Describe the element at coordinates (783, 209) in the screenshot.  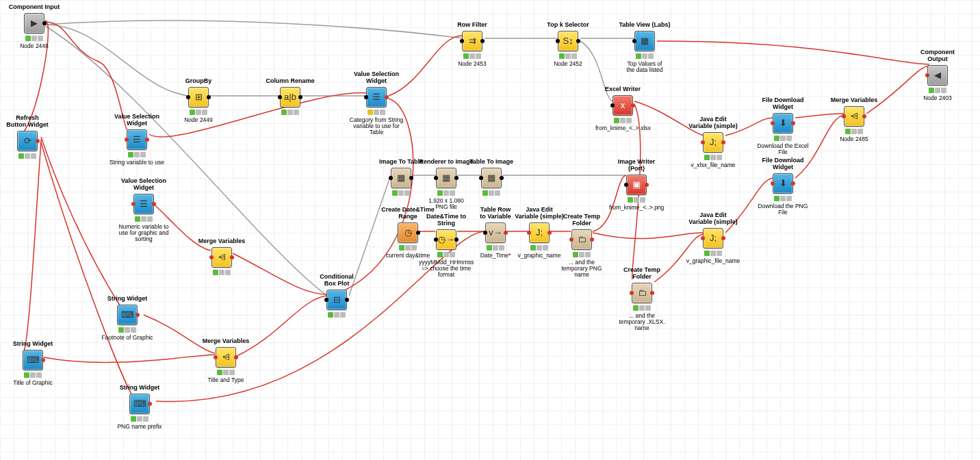
I see `node-subtitle: Download the PNG File` at that location.